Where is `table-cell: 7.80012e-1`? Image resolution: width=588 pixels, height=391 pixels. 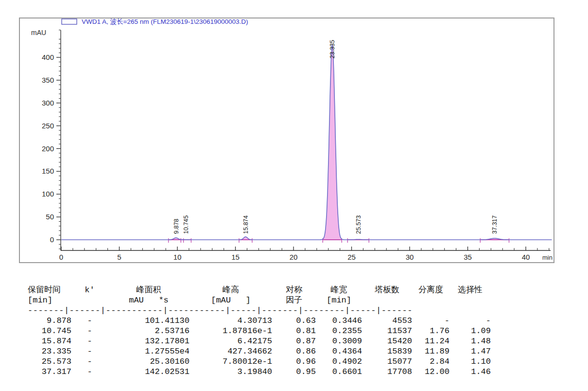
table-cell: 7.80012e-1 is located at coordinates (231, 362).